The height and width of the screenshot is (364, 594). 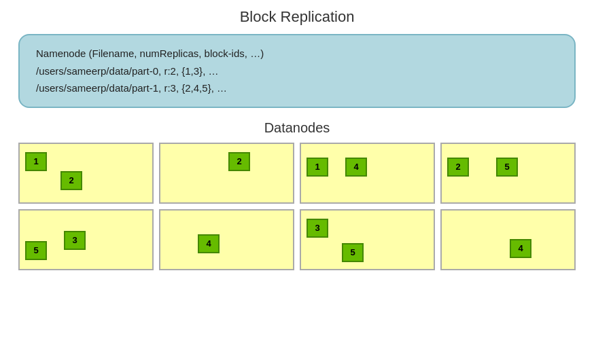 What do you see at coordinates (508, 240) in the screenshot?
I see `datanode-cell-dn8: 4` at bounding box center [508, 240].